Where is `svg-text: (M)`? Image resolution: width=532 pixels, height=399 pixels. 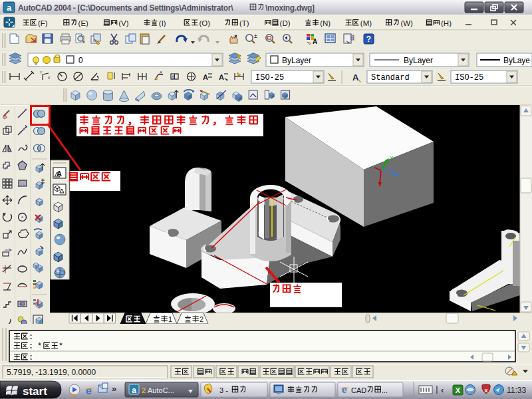
svg-text: (M) is located at coordinates (366, 23).